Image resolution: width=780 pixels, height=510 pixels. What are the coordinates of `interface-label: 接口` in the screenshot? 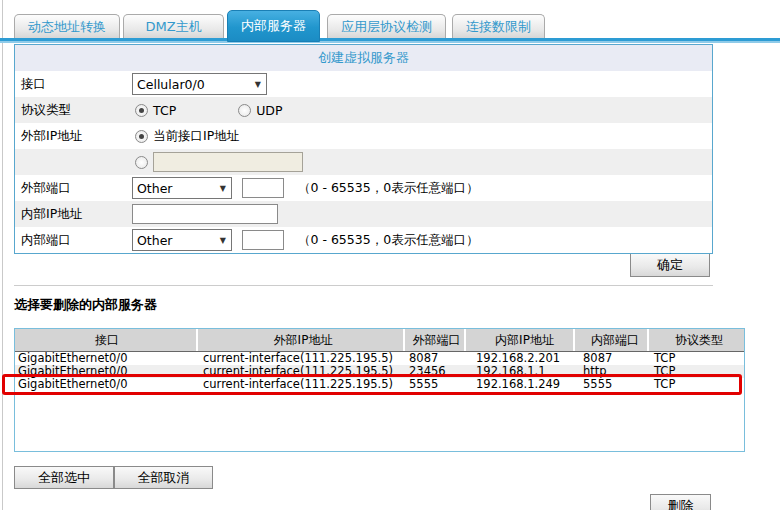 It's located at (74, 84).